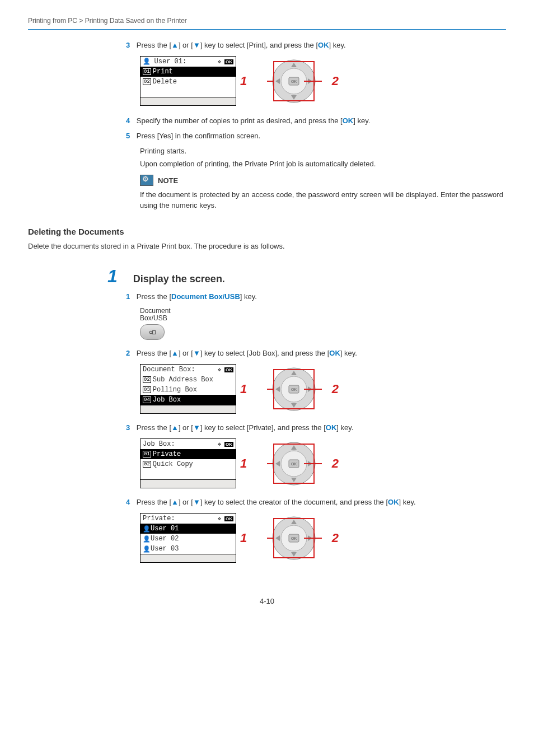  I want to click on person-icon: 👤, so click(149, 62).